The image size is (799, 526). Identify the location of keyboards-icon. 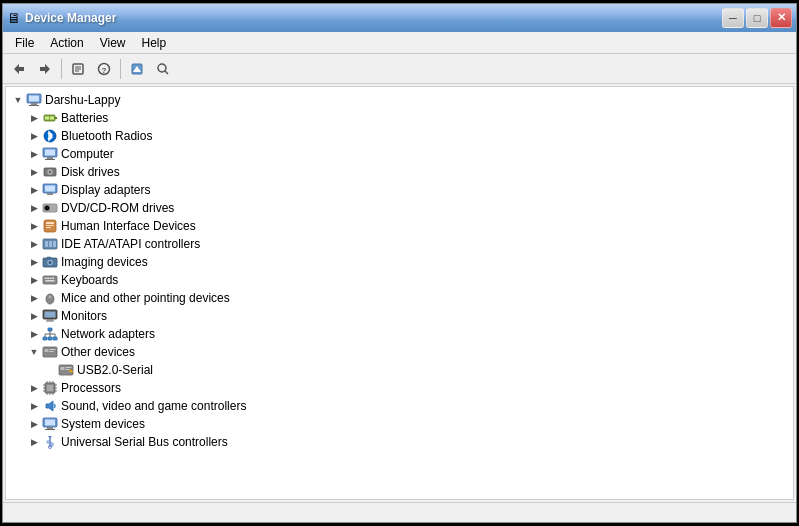
(50, 280).